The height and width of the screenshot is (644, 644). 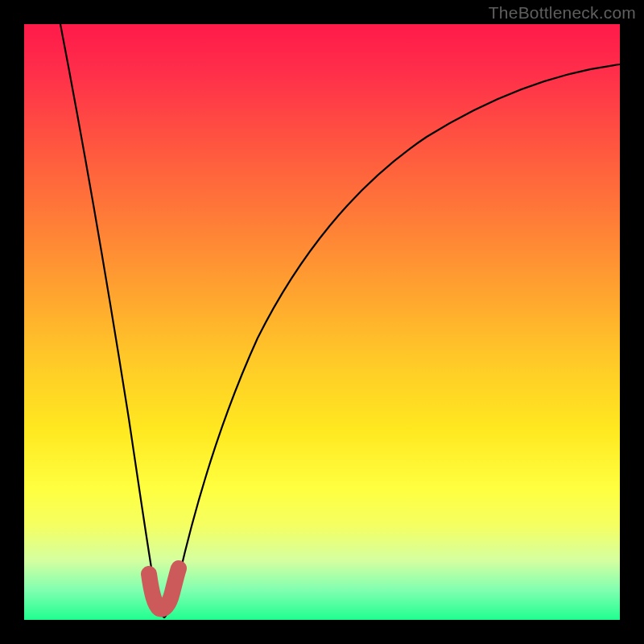 What do you see at coordinates (562, 13) in the screenshot?
I see `watermark: TheBottleneck.com` at bounding box center [562, 13].